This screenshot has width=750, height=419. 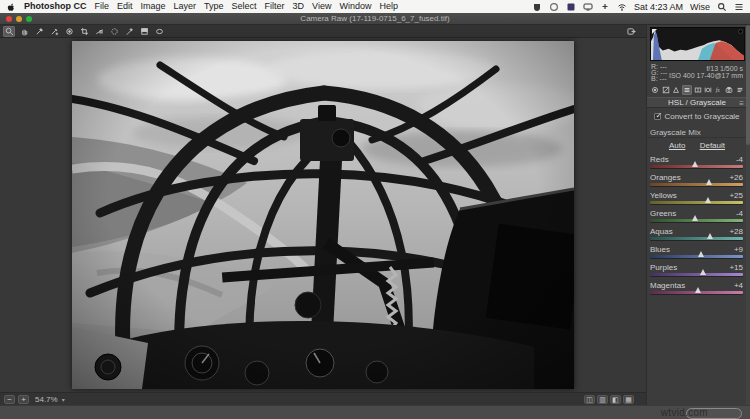 What do you see at coordinates (159, 32) in the screenshot?
I see `radial-filter-tool-icon` at bounding box center [159, 32].